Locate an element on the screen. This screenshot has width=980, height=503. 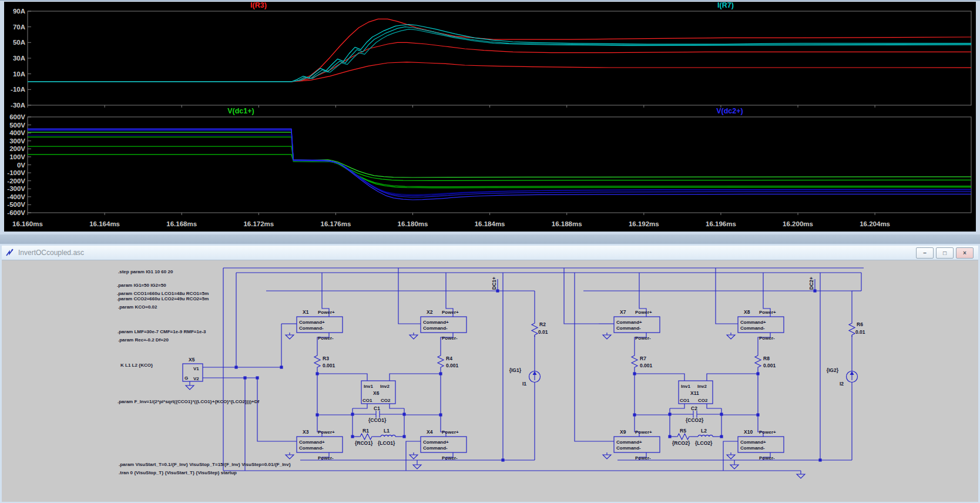
net-label: DC1+ is located at coordinates (494, 283).